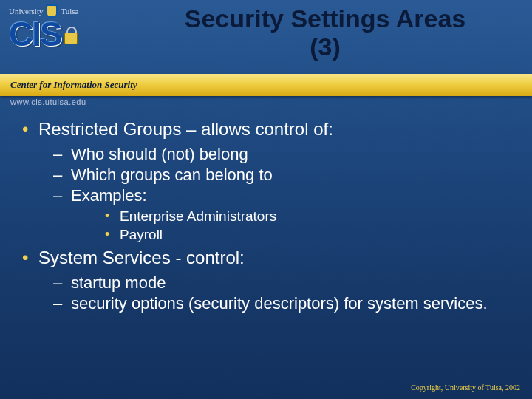 The width and height of the screenshot is (532, 399). I want to click on slide-title-line1: Security Settings Areas, so click(325, 18).